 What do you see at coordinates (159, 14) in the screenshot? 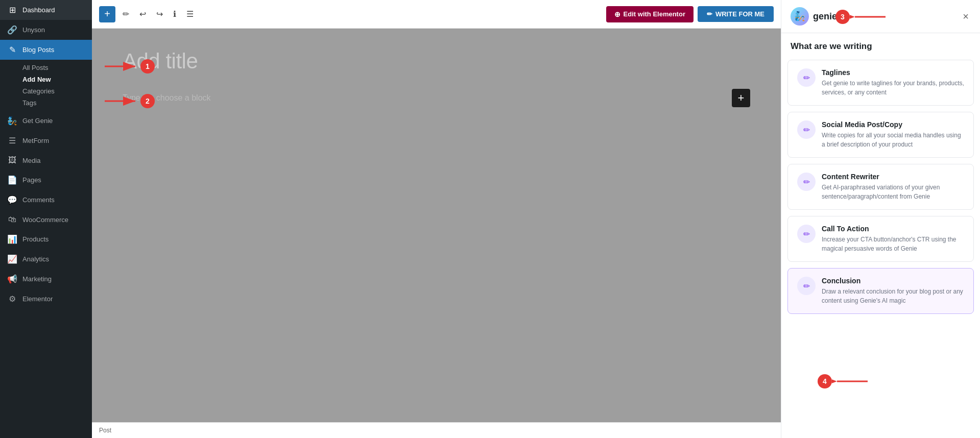
I see `redo-button: ↪` at bounding box center [159, 14].